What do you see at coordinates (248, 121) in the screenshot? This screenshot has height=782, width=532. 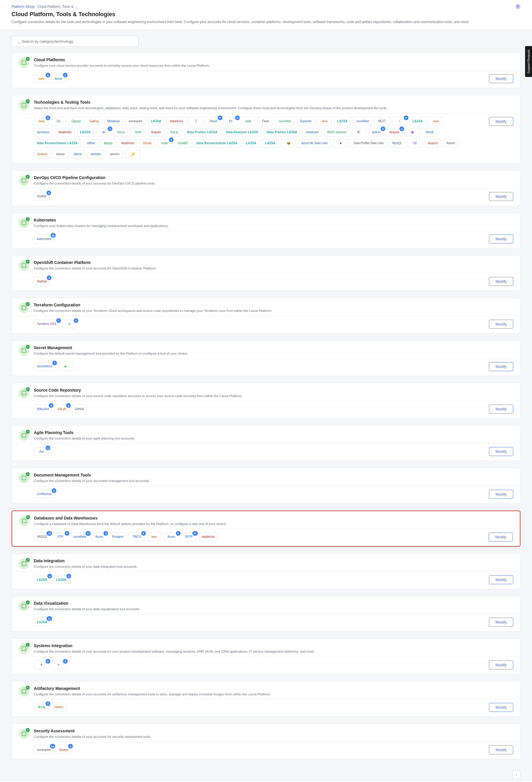 I see `tile-node-1: node` at bounding box center [248, 121].